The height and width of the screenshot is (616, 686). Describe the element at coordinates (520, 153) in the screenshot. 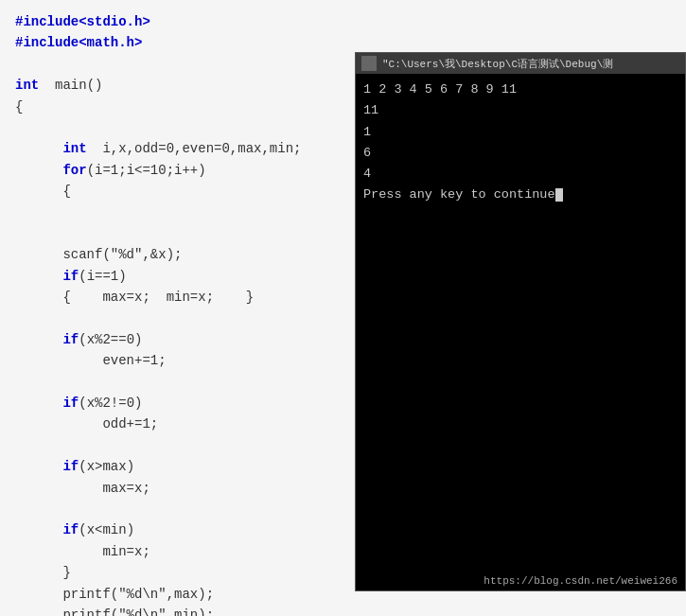

I see `terminal-output-line-4: 6` at that location.